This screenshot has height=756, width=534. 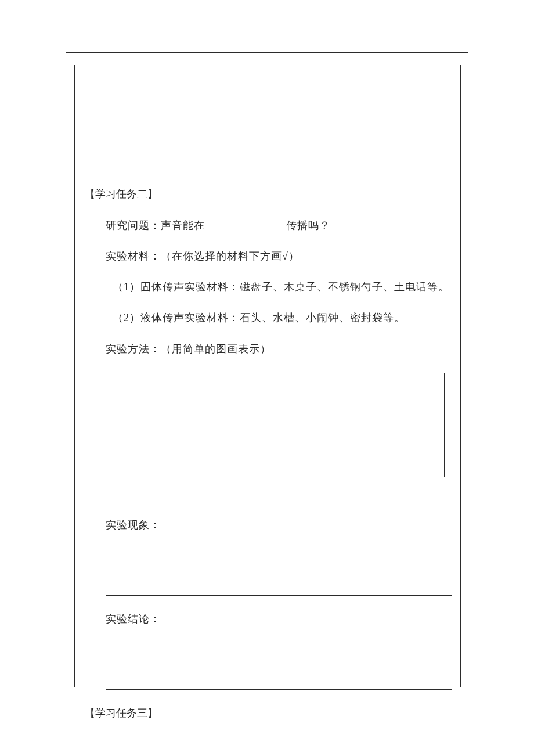 I want to click on research-question-prefix: 研究问题：声音能在, so click(x=156, y=225).